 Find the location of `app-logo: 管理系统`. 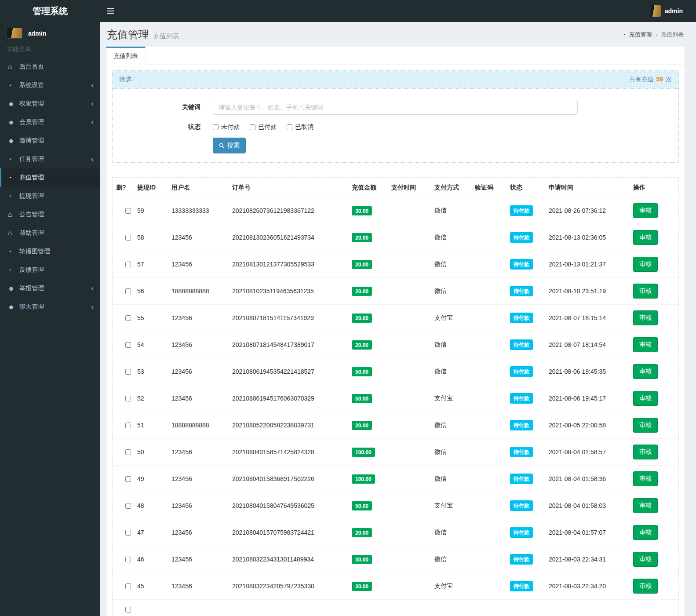

app-logo: 管理系统 is located at coordinates (50, 11).